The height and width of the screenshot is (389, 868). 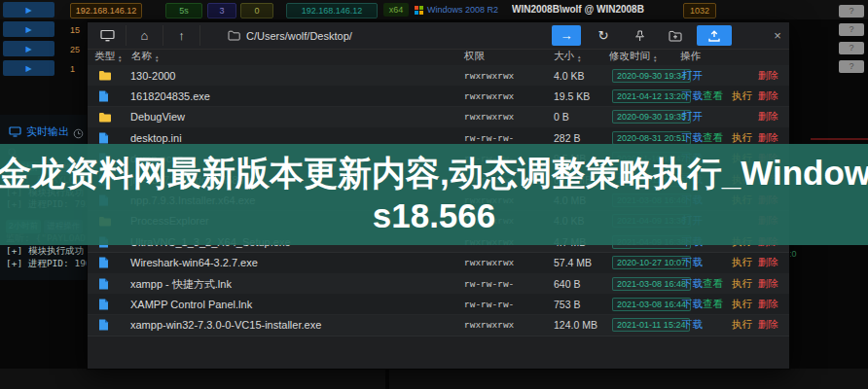 What do you see at coordinates (561, 117) in the screenshot?
I see `file-size: 0 B` at bounding box center [561, 117].